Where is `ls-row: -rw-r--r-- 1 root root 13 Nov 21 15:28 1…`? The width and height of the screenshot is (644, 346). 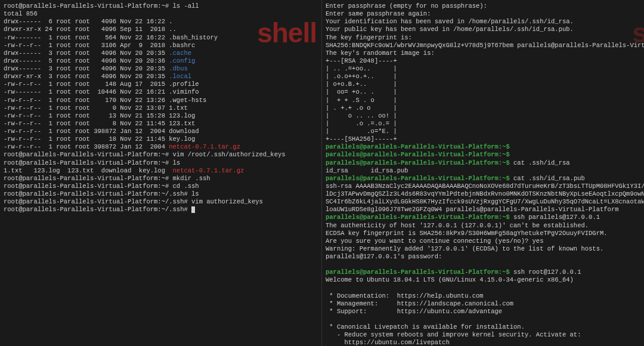 ls-row: -rw-r--r-- 1 root root 13 Nov 21 15:28 1… is located at coordinates (161, 116).